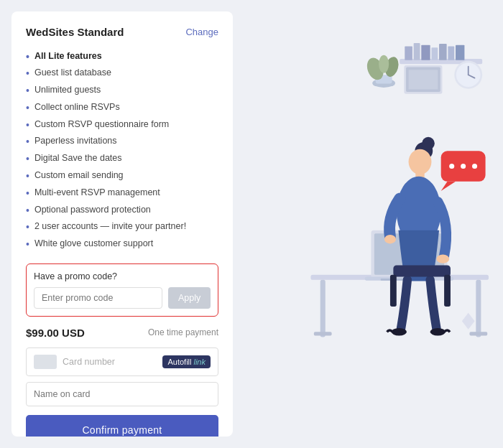  What do you see at coordinates (122, 228) in the screenshot?
I see `feature-item: 2 user accounts — invite your partner!` at bounding box center [122, 228].